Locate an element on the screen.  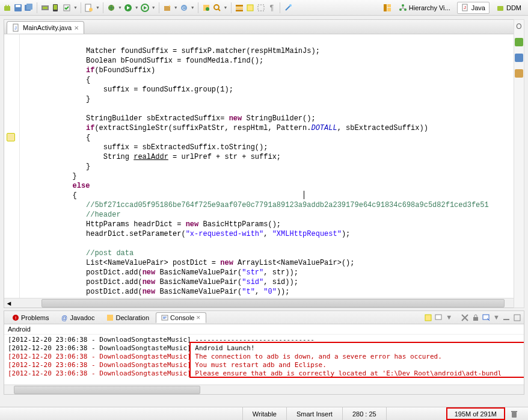
scroll-lock-icon is located at coordinates (476, 318).